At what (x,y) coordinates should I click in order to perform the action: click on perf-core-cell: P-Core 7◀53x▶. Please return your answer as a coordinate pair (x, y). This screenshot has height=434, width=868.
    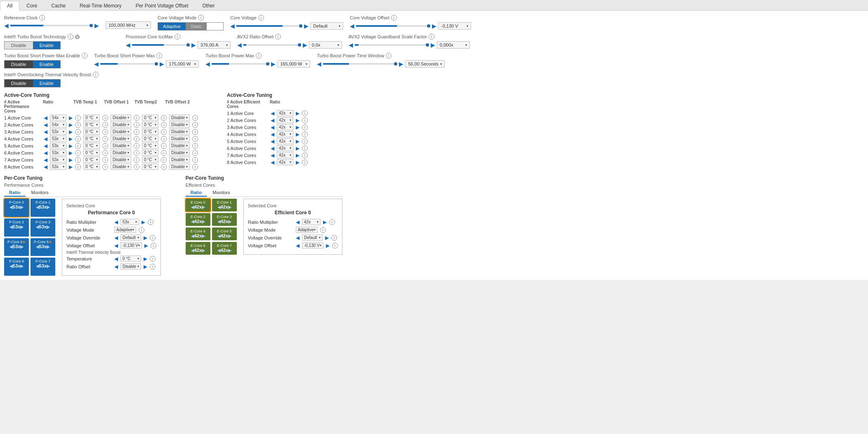
    Looking at the image, I should click on (43, 267).